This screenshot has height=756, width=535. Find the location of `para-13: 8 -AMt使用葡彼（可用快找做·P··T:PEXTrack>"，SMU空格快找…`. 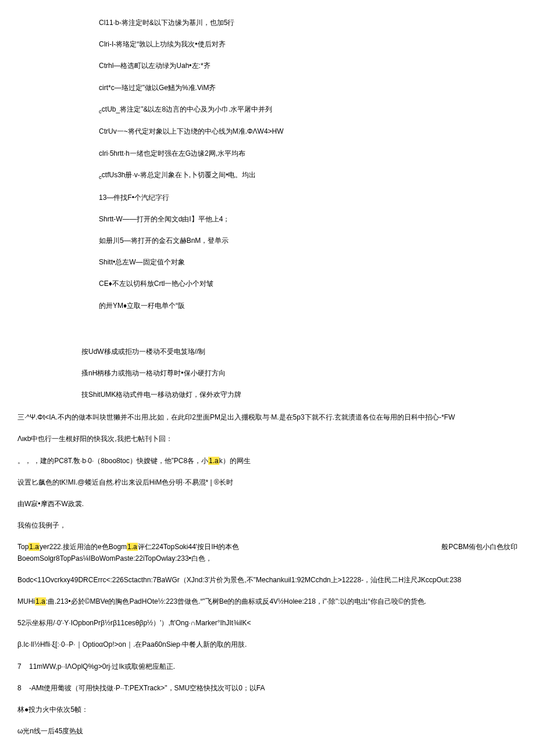

para-13: 8 -AMt使用葡彼（可用快找做·P··T:PEXTrack>"，SMU空格快找… is located at coordinates (268, 688).